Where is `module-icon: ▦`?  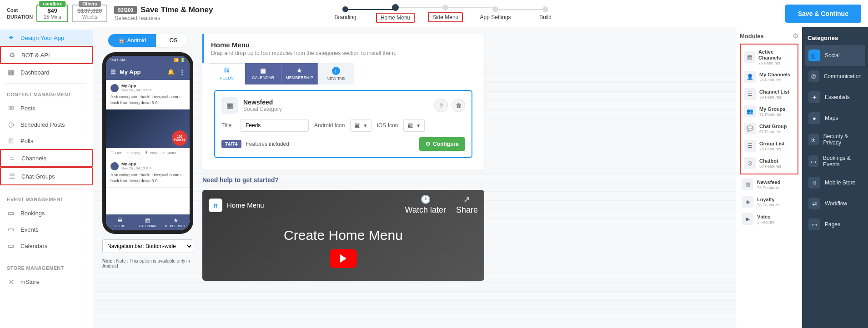 module-icon: ▦ is located at coordinates (230, 105).